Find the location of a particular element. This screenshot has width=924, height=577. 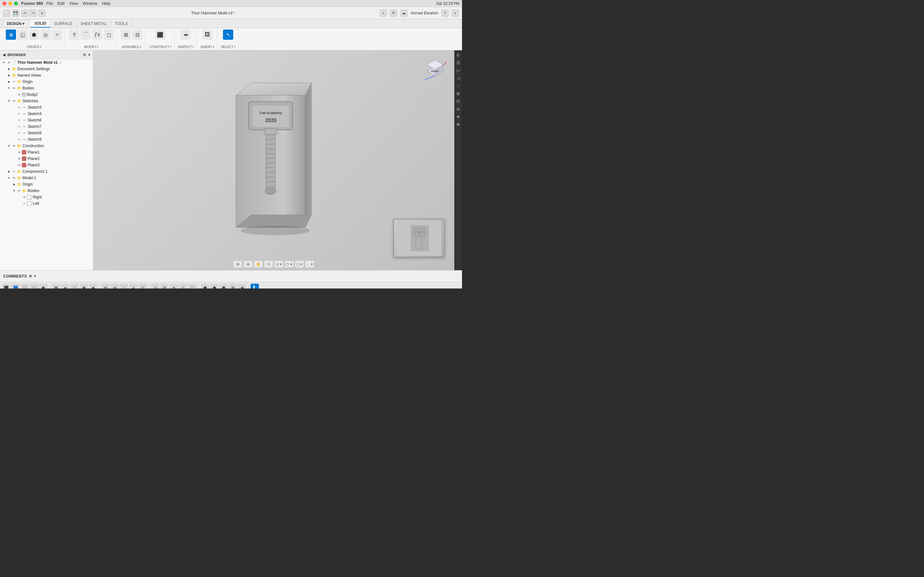

right-icon-8: ◎ is located at coordinates (458, 109).